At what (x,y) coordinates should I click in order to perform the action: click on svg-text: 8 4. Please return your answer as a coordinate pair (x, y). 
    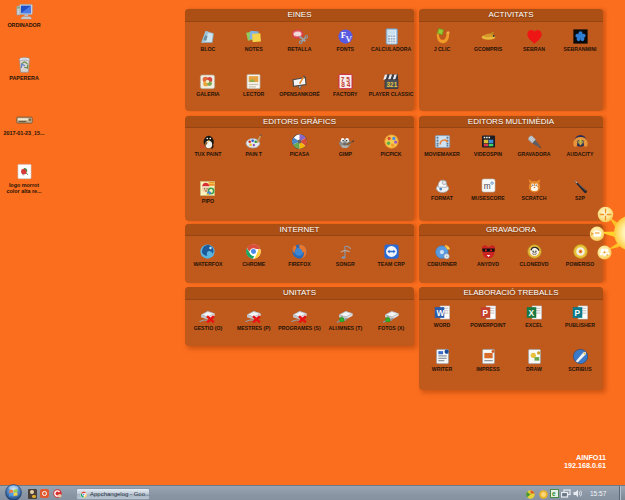
    Looking at the image, I should click on (346, 84).